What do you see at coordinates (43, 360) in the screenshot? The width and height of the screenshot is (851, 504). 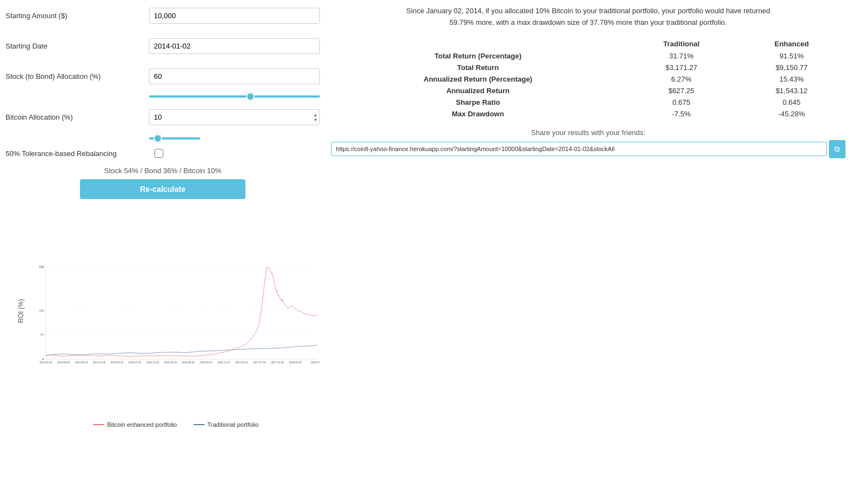 I see `svg-text: -8` at bounding box center [43, 360].